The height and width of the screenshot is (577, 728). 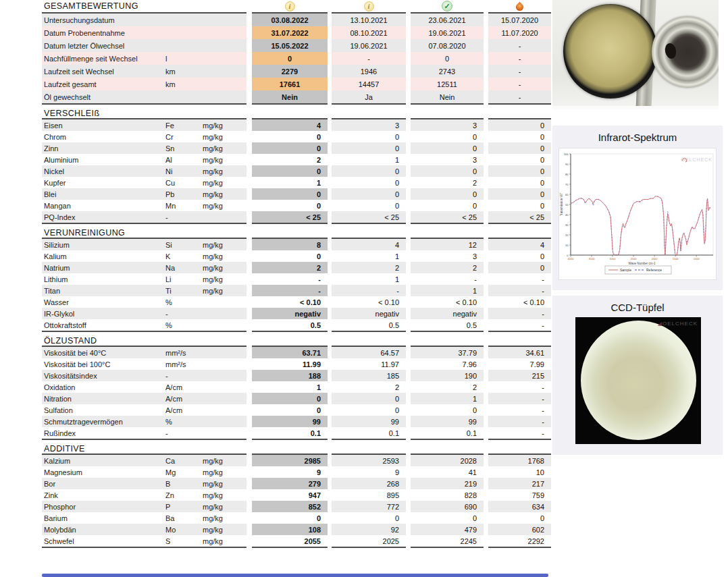 I want to click on section-title: ADDITIVE, so click(x=63, y=449).